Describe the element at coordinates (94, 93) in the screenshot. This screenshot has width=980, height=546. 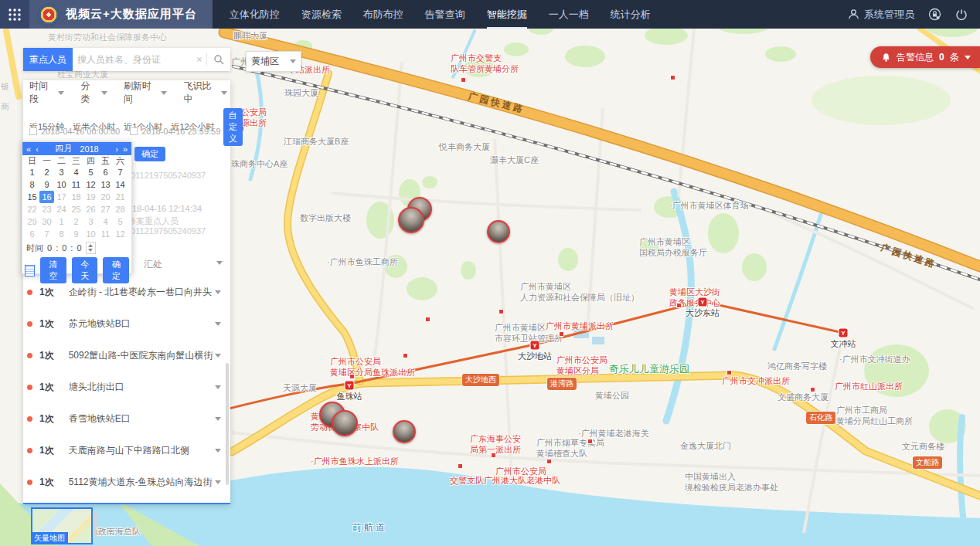
I see `filter-dropdown: 分类` at that location.